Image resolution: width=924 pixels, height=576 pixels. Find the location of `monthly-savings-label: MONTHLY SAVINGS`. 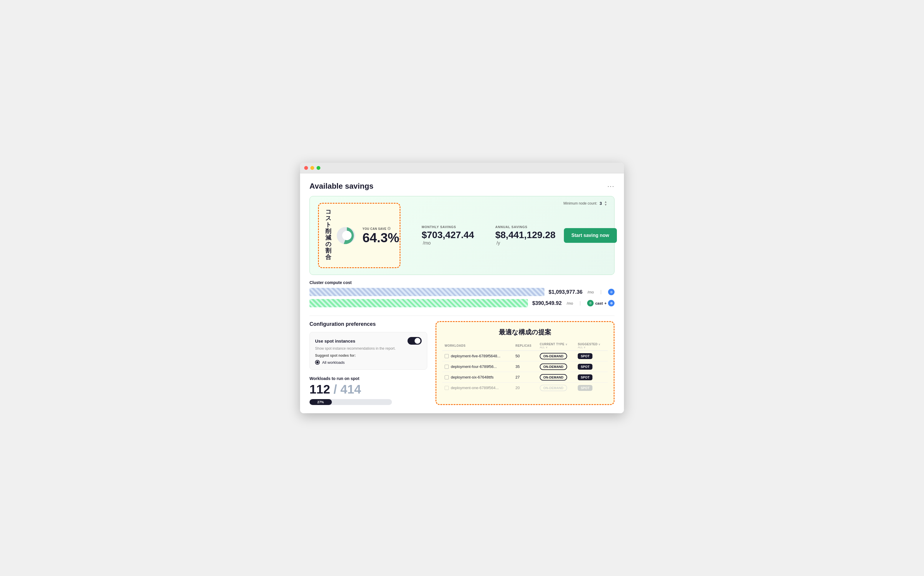

monthly-savings-label: MONTHLY SAVINGS is located at coordinates (448, 227).